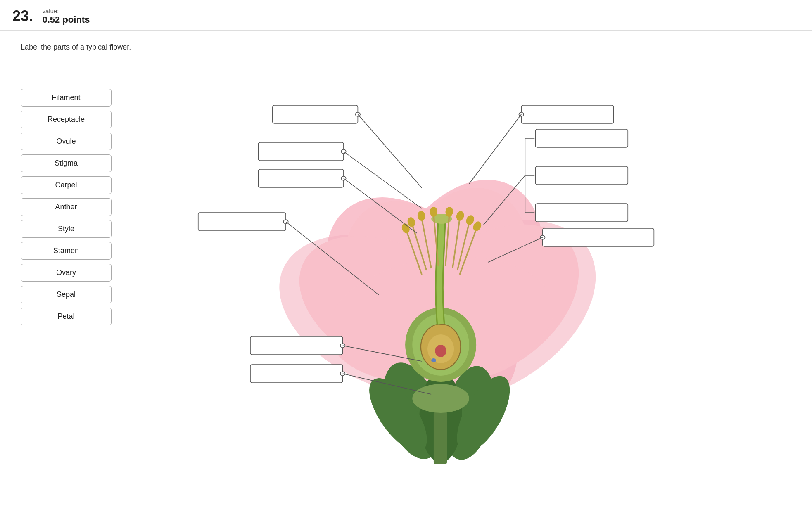 This screenshot has height=507, width=812. I want to click on word-bank: Filament Receptacle Ovule Stigma Carpel …, so click(66, 207).